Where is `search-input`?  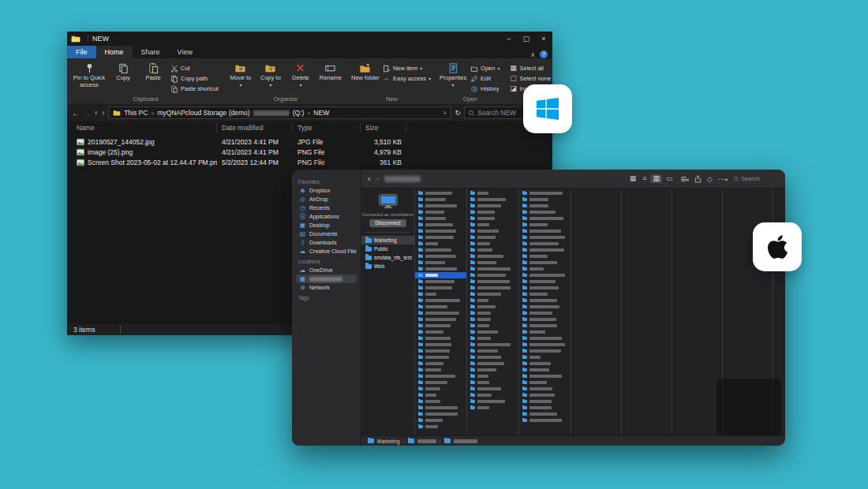 search-input is located at coordinates (760, 178).